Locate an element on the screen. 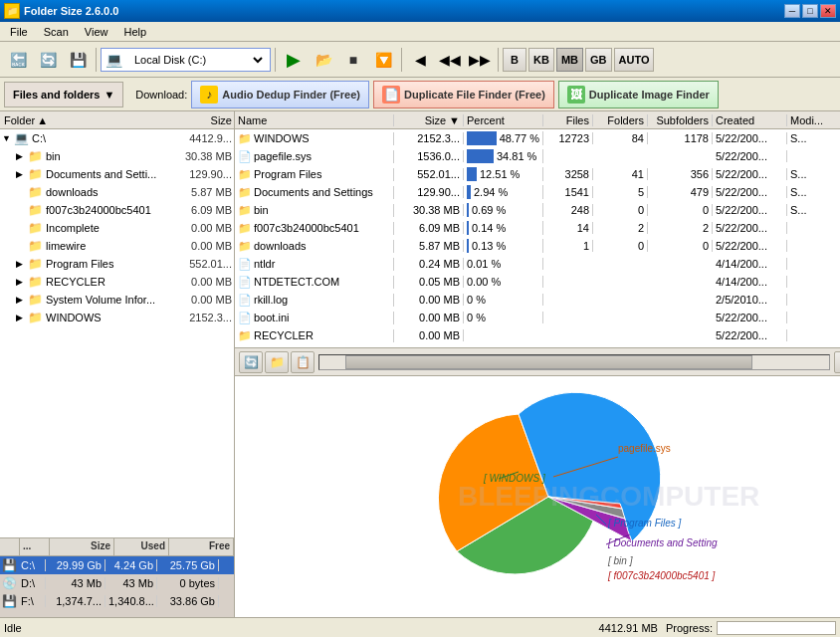 The image size is (840, 637). size-auto-button: AUTO is located at coordinates (635, 60).